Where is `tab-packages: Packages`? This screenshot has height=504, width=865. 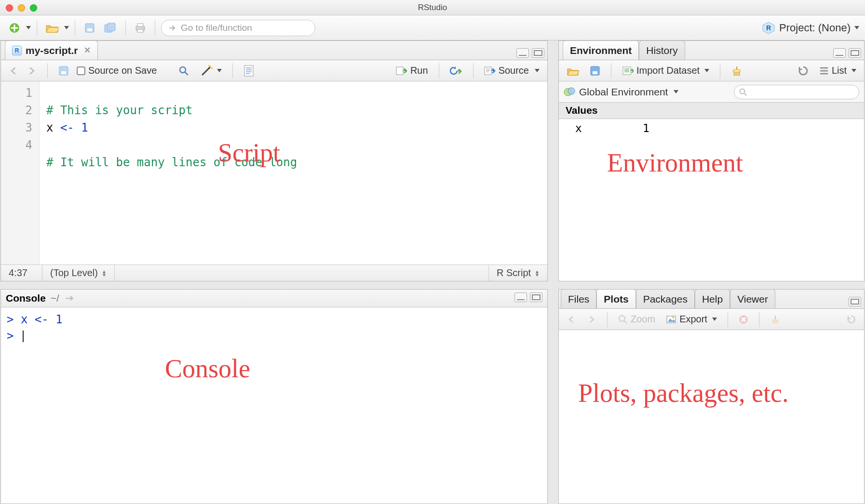
tab-packages: Packages is located at coordinates (665, 299).